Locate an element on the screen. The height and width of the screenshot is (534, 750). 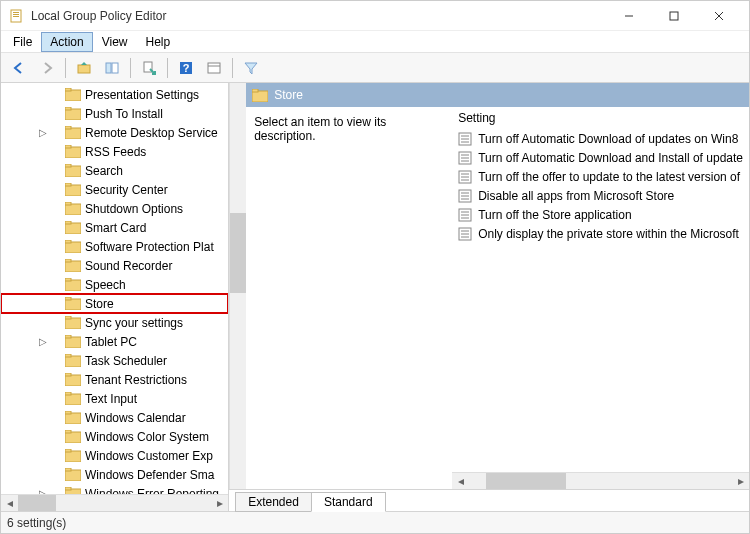
tree-item: Smart Card is located at coordinates (114, 228).